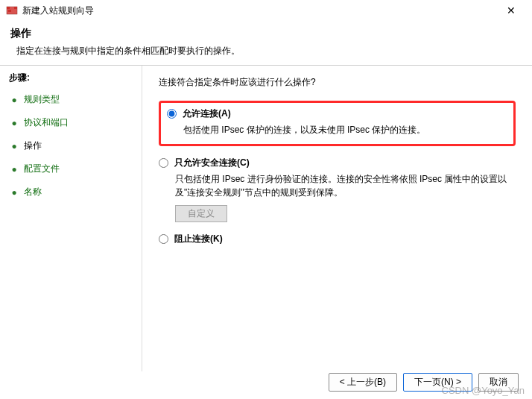  Describe the element at coordinates (212, 163) in the screenshot. I see `option-secure-label: 只允许安全连接(C)` at that location.